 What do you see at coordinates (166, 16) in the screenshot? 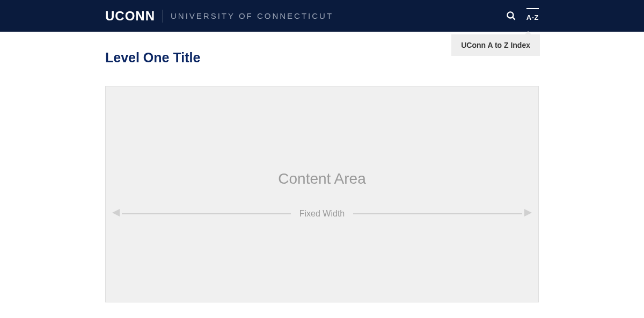
I see `header-left: UCONN UNIVERSITY OF CONNECTICUT` at bounding box center [166, 16].